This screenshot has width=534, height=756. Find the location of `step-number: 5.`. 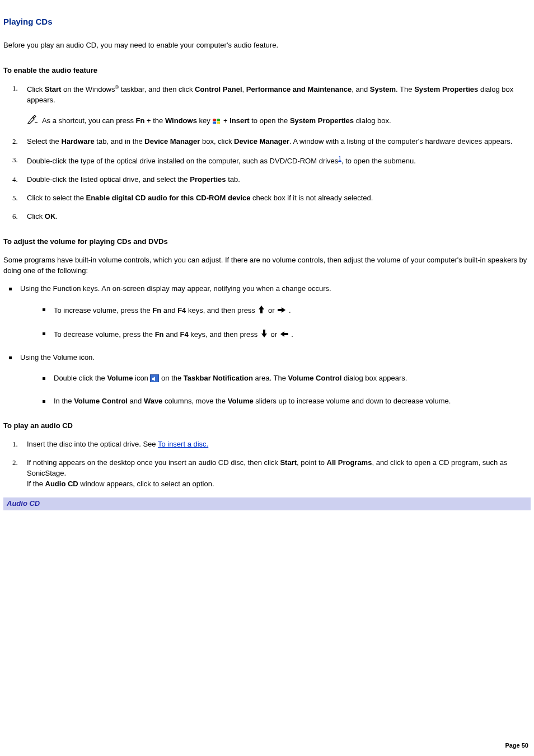

step-number: 5. is located at coordinates (15, 198).